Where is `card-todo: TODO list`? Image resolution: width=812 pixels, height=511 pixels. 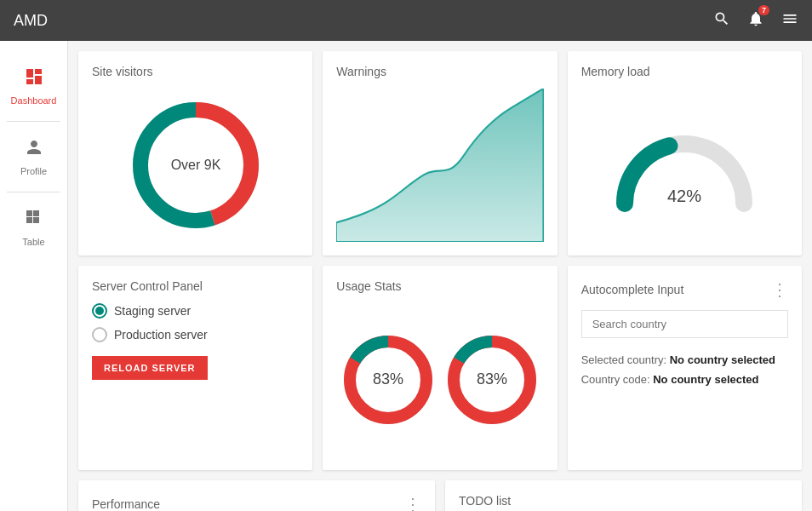
card-todo: TODO list is located at coordinates (623, 496).